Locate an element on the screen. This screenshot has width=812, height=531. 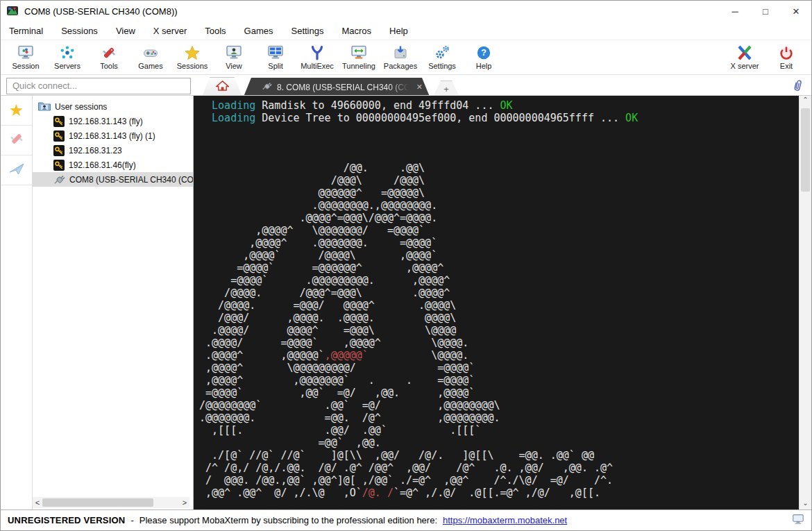
terminal-line: /@@. .@@\ is located at coordinates (499, 168).